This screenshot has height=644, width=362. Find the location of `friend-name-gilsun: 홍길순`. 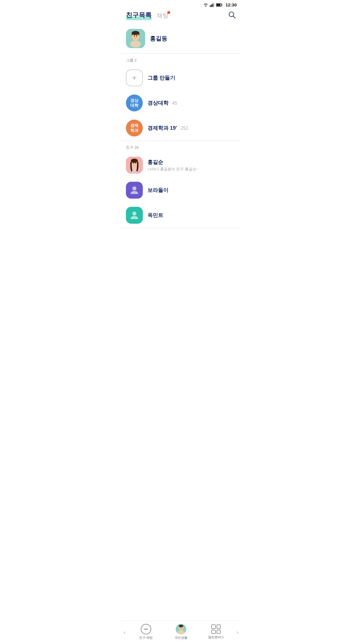

friend-name-gilsun: 홍길순 is located at coordinates (173, 162).